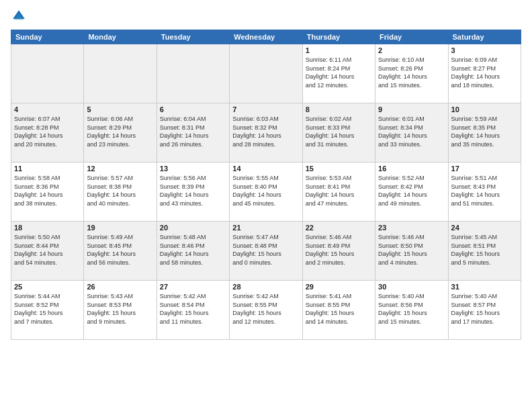 The image size is (532, 411). Describe the element at coordinates (411, 73) in the screenshot. I see `day-info: Sunrise: 6:10 AM Sunset: 8:26 PM Dayligh…` at that location.